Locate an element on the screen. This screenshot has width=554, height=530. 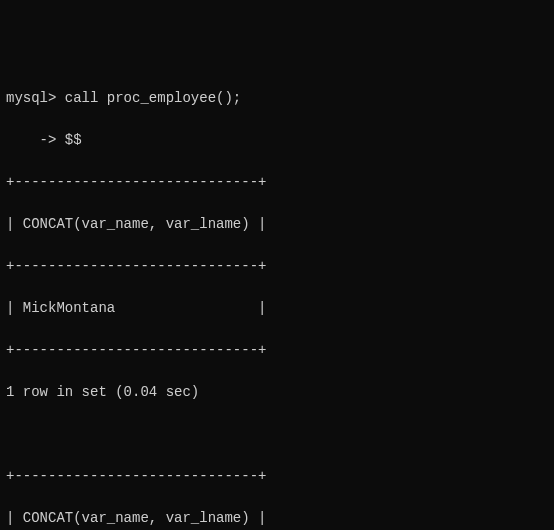
command-line-2: -> $$ is located at coordinates (277, 140).